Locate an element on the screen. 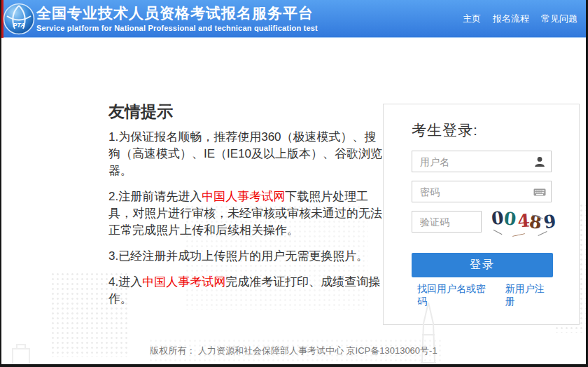  login-button: 登录 is located at coordinates (482, 265).